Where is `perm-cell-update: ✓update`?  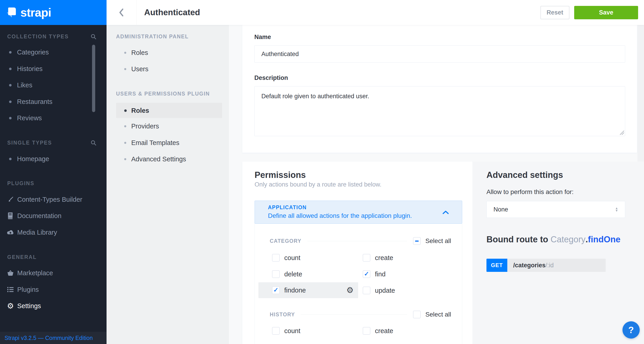
perm-cell-update: ✓update is located at coordinates (379, 290).